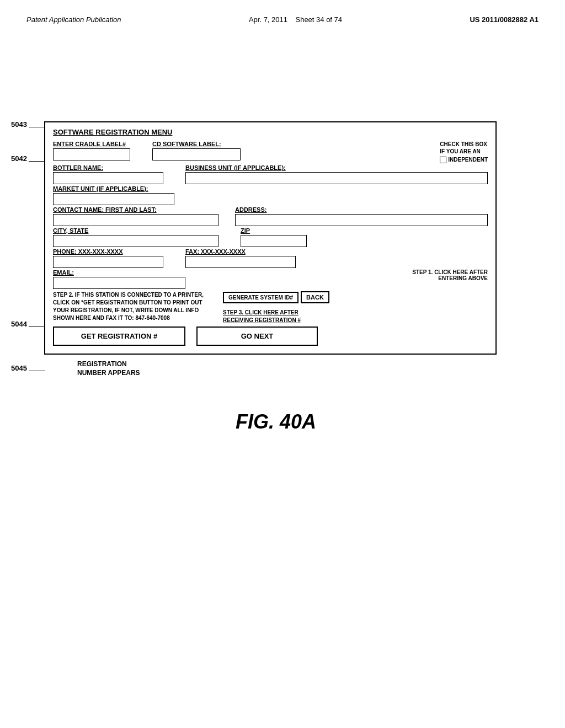  What do you see at coordinates (361, 220) in the screenshot?
I see `address-input` at bounding box center [361, 220].